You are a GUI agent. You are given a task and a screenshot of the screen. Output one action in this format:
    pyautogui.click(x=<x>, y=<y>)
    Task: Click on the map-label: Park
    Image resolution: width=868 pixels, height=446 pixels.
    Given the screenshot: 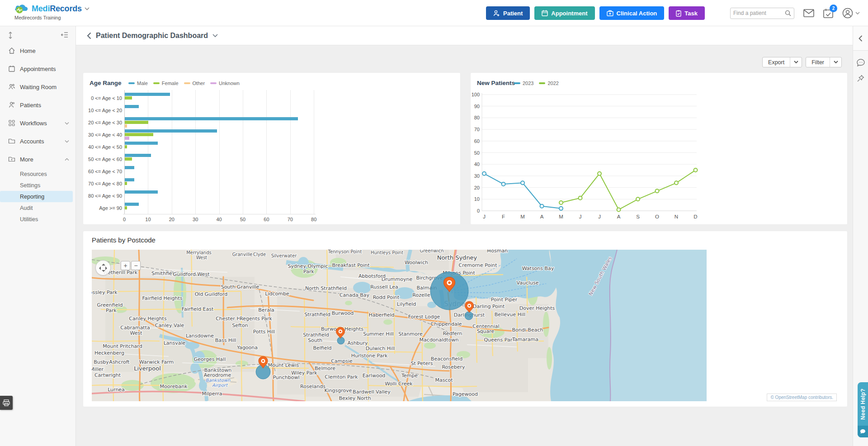 What is the action you would take?
    pyautogui.click(x=111, y=310)
    